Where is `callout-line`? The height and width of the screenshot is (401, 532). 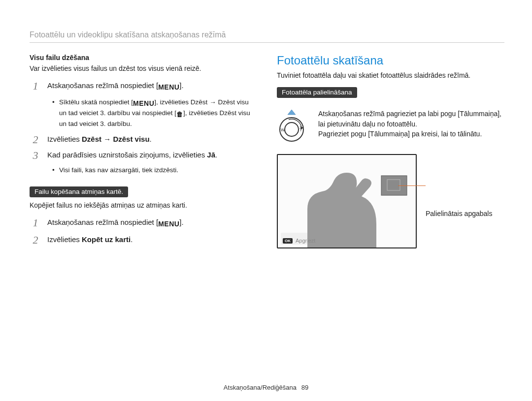
callout-line is located at coordinates (412, 186).